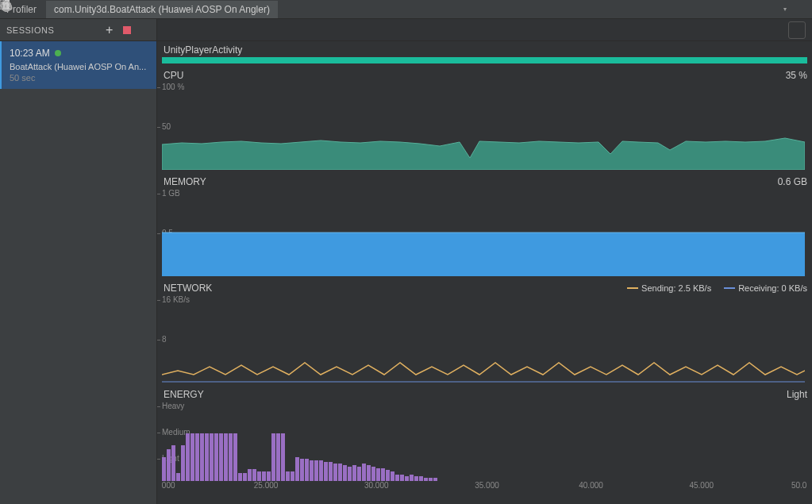 The width and height of the screenshot is (812, 504). What do you see at coordinates (797, 75) in the screenshot?
I see `cpu-value: 35 %` at bounding box center [797, 75].